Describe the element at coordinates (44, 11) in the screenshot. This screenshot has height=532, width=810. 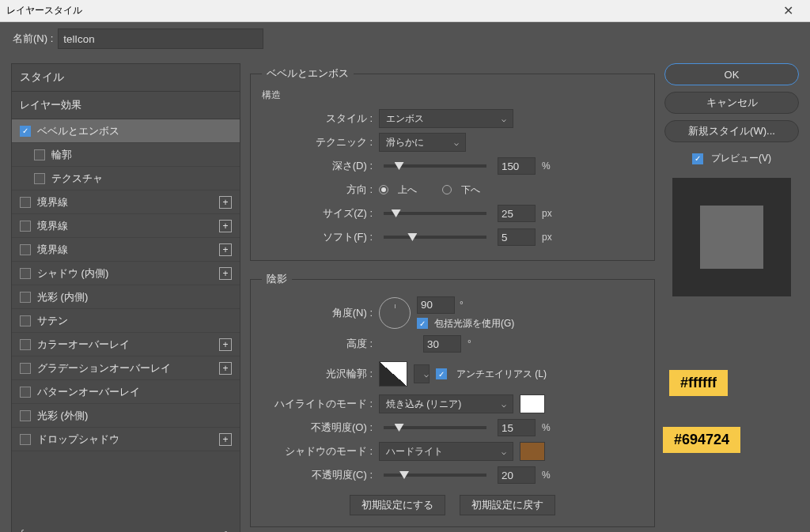
I see `window-title: レイヤースタイル` at that location.